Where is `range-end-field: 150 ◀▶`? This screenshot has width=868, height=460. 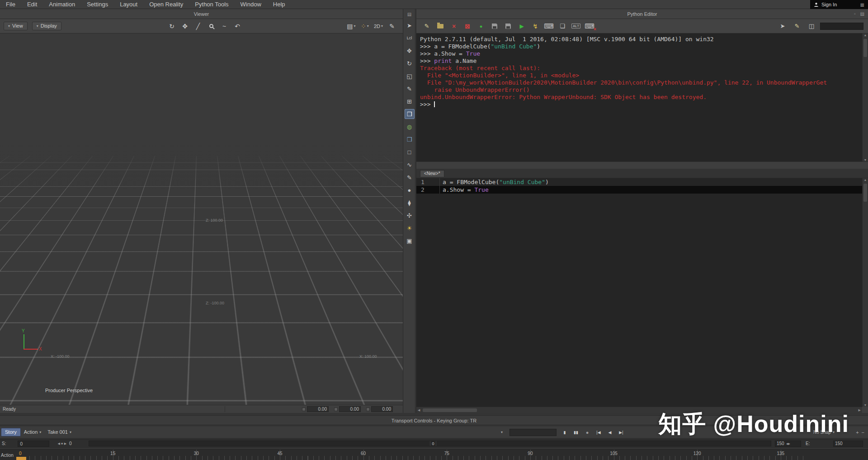
range-end-field: 150 ◀▶ is located at coordinates (788, 444).